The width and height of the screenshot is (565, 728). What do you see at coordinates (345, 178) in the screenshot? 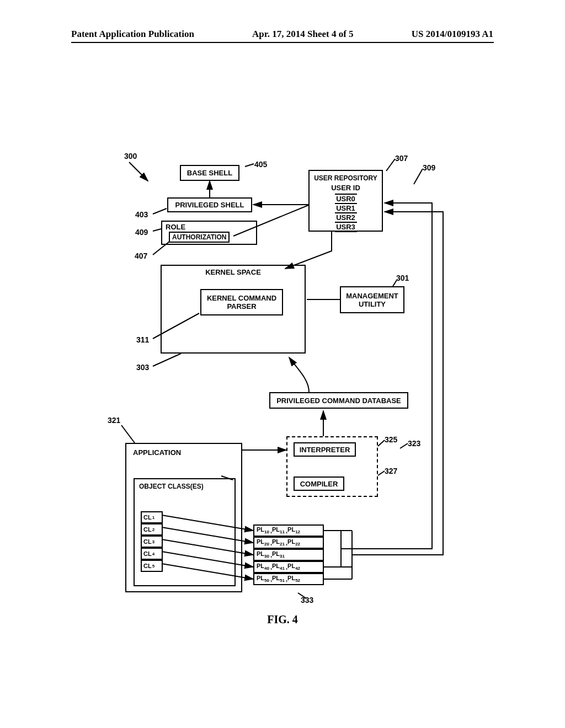
I see `user-repo-title: USER REPOSITORY` at bounding box center [345, 178].